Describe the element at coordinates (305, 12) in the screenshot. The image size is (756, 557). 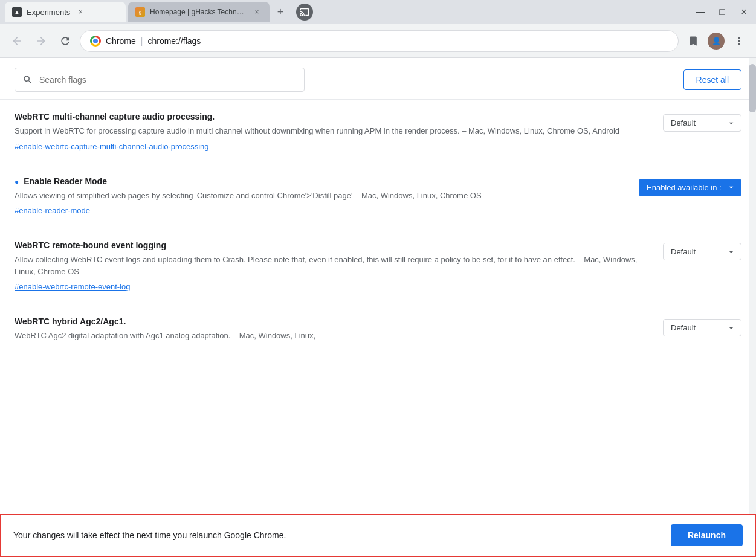
I see `cast-icon` at that location.